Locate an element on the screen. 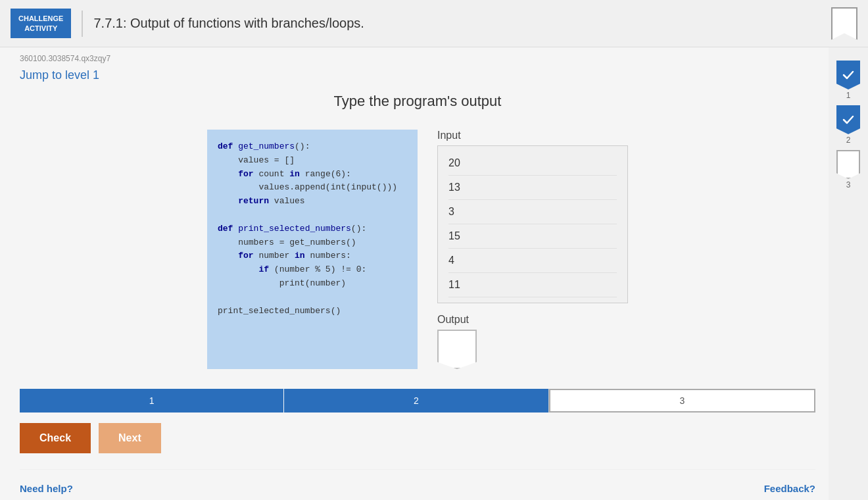 Image resolution: width=868 pixels, height=500 pixels. level-number-3: 3 is located at coordinates (848, 185).